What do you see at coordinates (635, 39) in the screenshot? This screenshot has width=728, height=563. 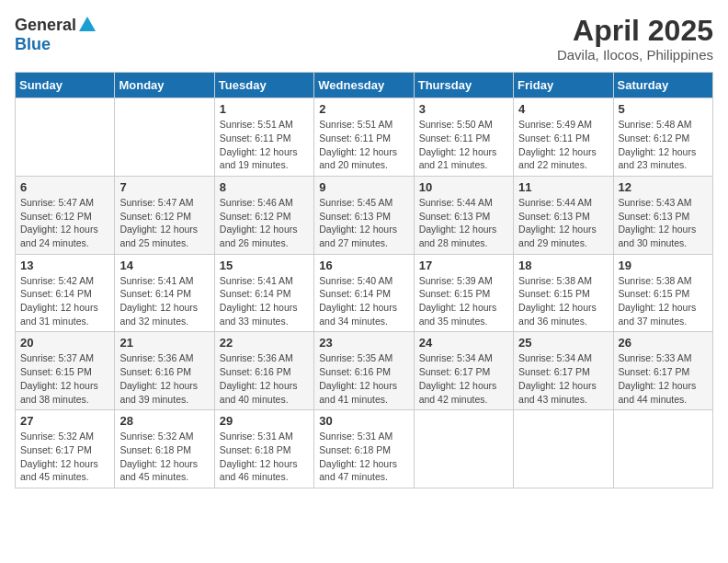 I see `title-area: April 2025 Davila, Ilocos, Philippines` at bounding box center [635, 39].